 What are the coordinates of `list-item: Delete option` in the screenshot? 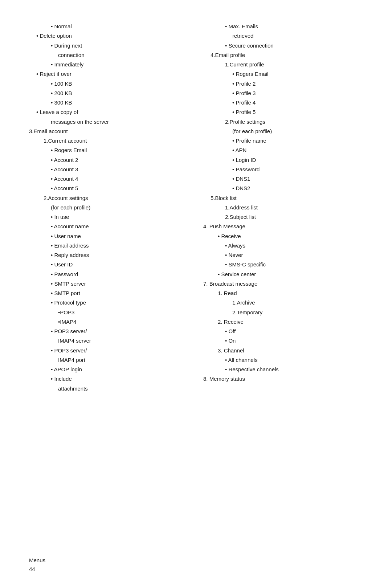 It's located at (113, 36).